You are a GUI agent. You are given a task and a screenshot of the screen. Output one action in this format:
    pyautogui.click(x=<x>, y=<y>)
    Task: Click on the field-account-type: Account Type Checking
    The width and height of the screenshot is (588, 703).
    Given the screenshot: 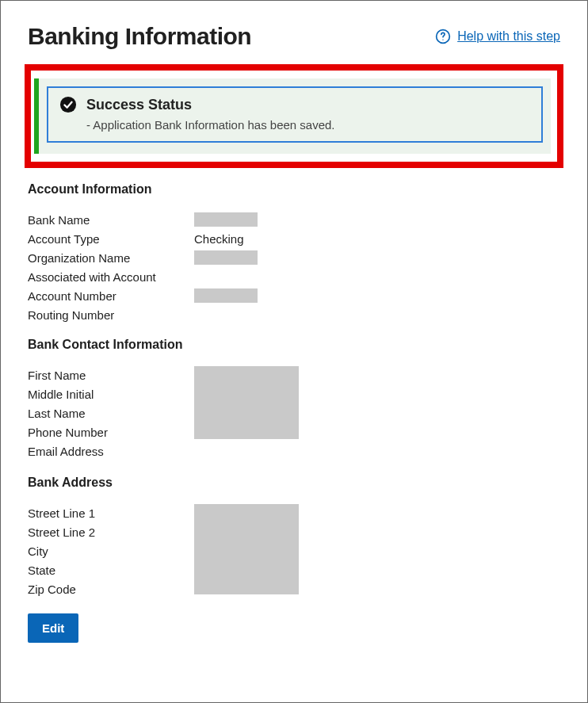 What is the action you would take?
    pyautogui.click(x=294, y=239)
    